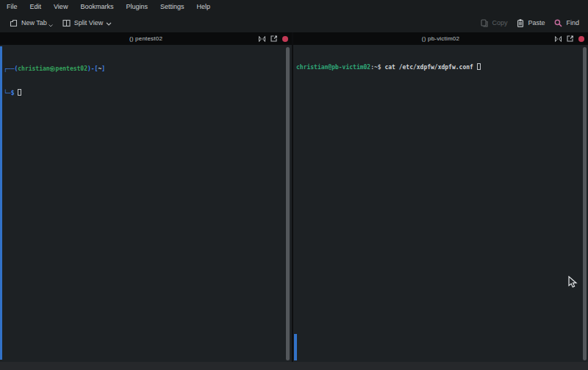 This screenshot has height=370, width=588. I want to click on typed-command: cat /etc/xdpfw/xdpfw.conf, so click(431, 68).